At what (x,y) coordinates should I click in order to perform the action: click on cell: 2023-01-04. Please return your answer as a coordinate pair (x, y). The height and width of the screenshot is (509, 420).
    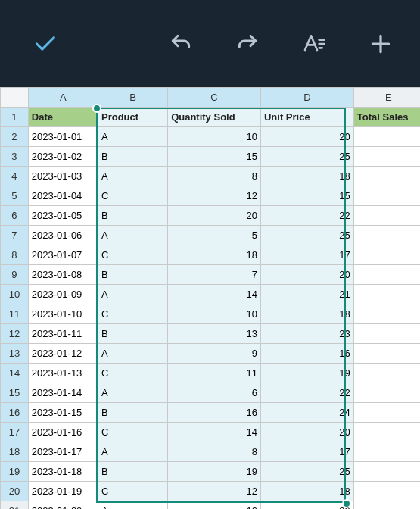
    Looking at the image, I should click on (63, 196).